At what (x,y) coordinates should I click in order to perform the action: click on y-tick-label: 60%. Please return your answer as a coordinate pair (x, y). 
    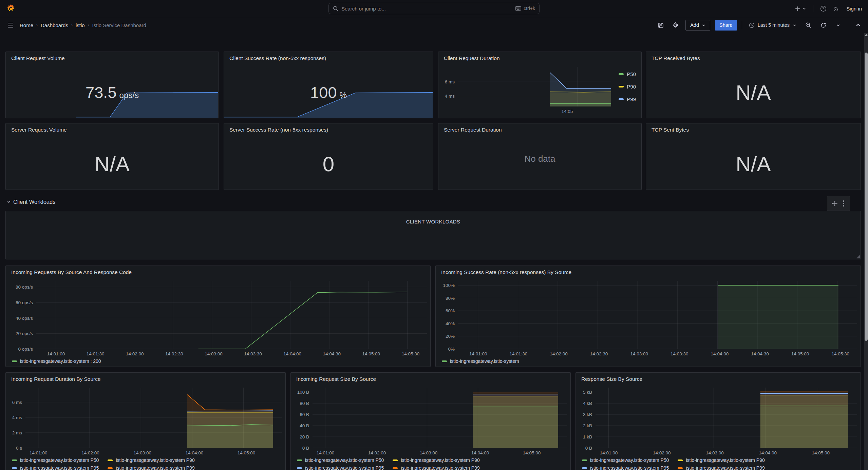
    Looking at the image, I should click on (450, 311).